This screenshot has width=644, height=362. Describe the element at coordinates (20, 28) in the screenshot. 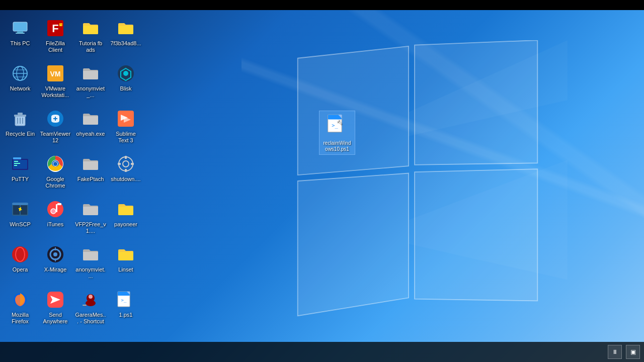

I see `this-pc-icon` at that location.